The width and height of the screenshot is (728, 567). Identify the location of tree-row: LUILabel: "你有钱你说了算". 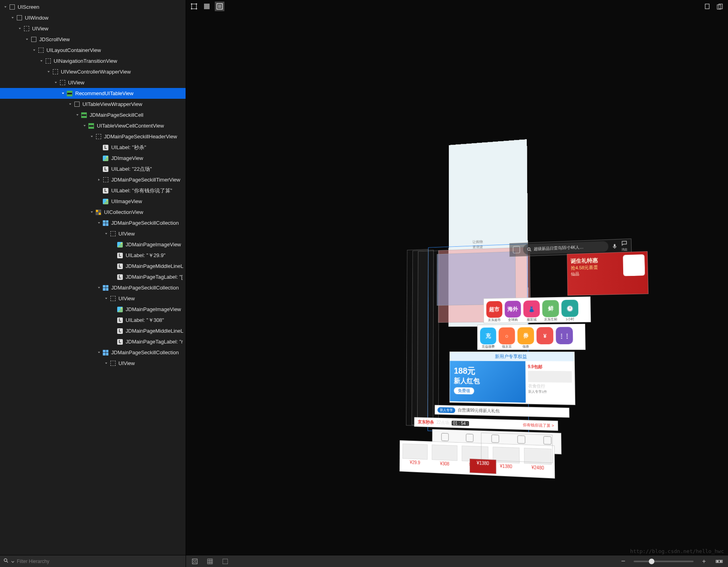
(93, 190).